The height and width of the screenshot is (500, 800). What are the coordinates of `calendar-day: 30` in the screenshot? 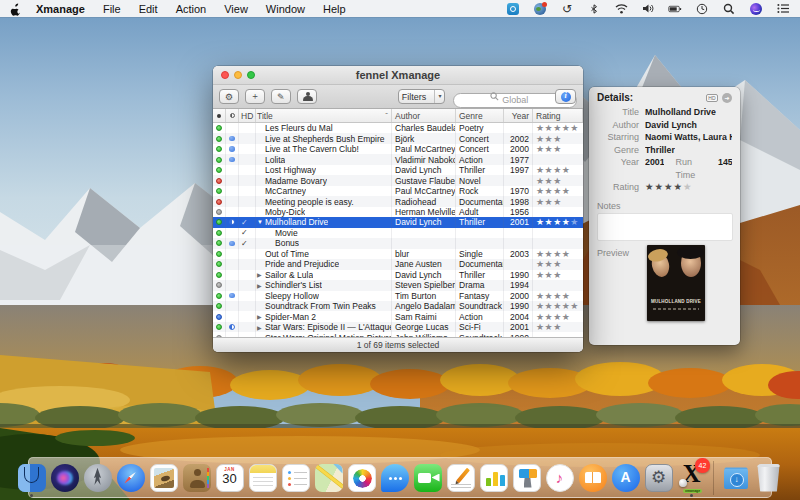 It's located at (230, 479).